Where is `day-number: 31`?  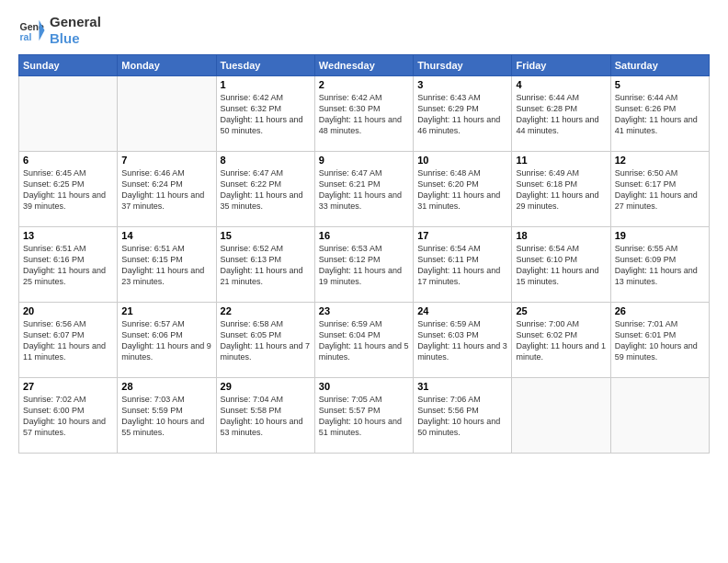
day-number: 31 is located at coordinates (462, 386).